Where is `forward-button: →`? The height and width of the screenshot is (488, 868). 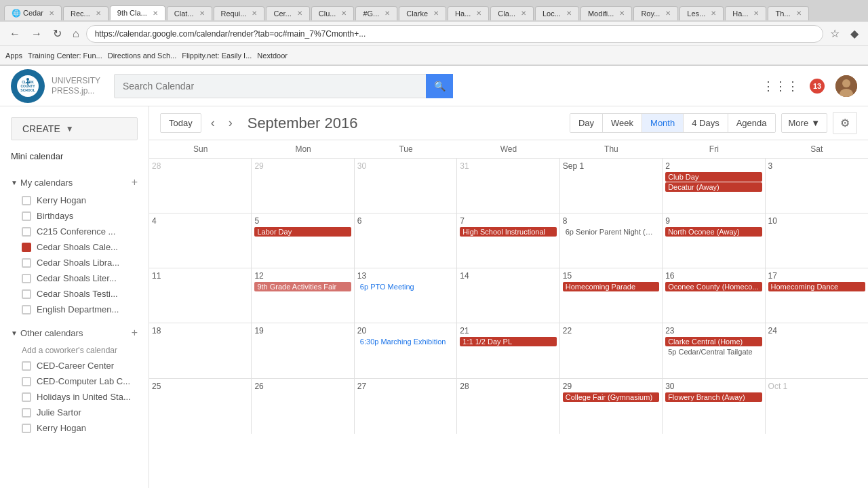
forward-button: → is located at coordinates (37, 34).